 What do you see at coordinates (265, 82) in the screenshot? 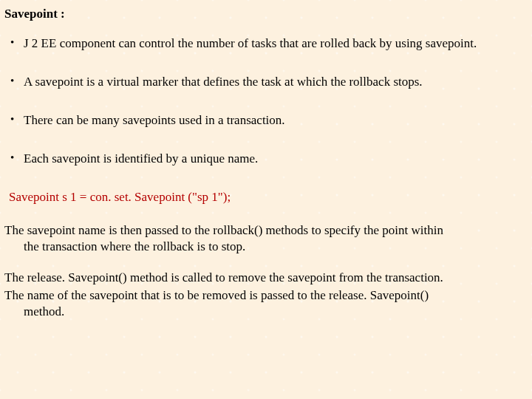
I see `list-item: A savepoint is a virtual marker that def…` at bounding box center [265, 82].